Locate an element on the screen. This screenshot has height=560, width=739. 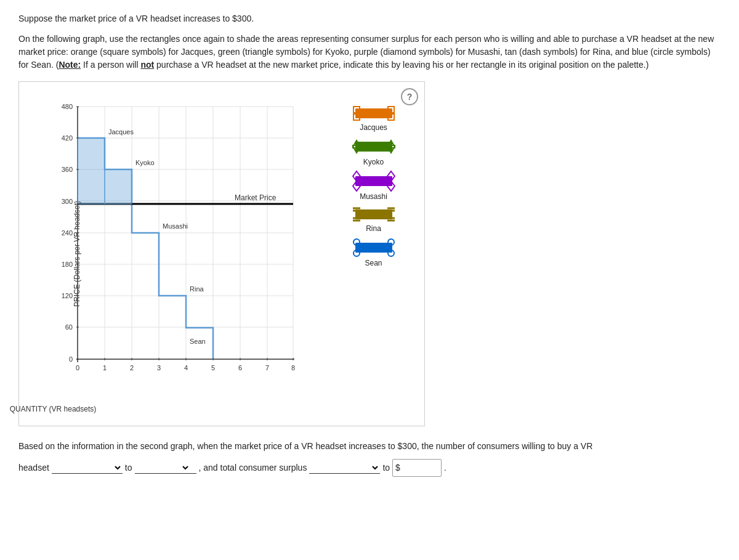
legend-item-sean: Sean is located at coordinates (373, 252).